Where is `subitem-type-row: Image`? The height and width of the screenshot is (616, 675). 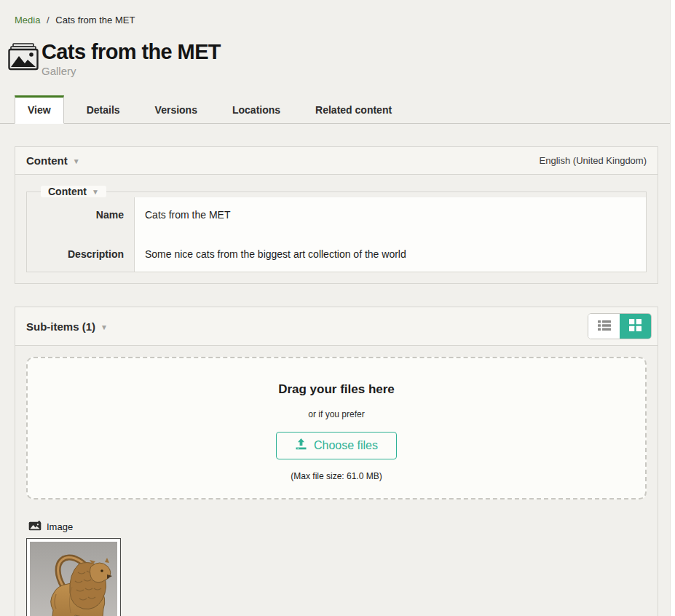
subitem-type-row: Image is located at coordinates (338, 527).